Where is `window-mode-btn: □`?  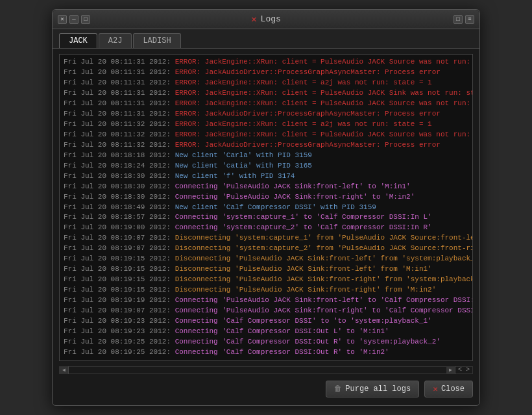
window-mode-btn: □ is located at coordinates (458, 19).